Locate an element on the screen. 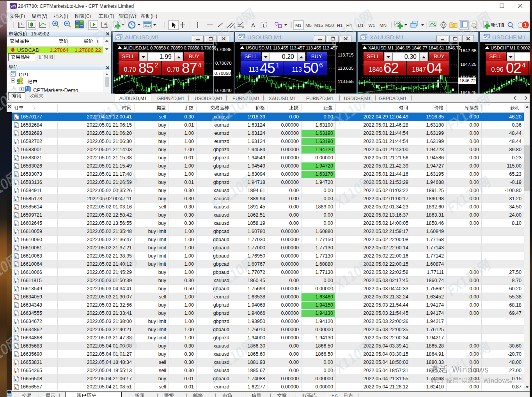 The image size is (532, 397). svg-text: T is located at coordinates (264, 25).